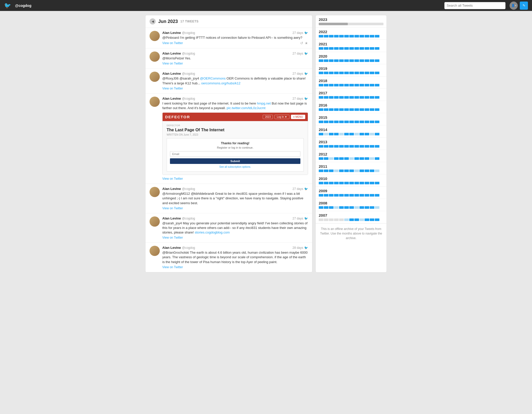 This screenshot has width=532, height=414. Describe the element at coordinates (235, 154) in the screenshot. I see `email-input` at that location.